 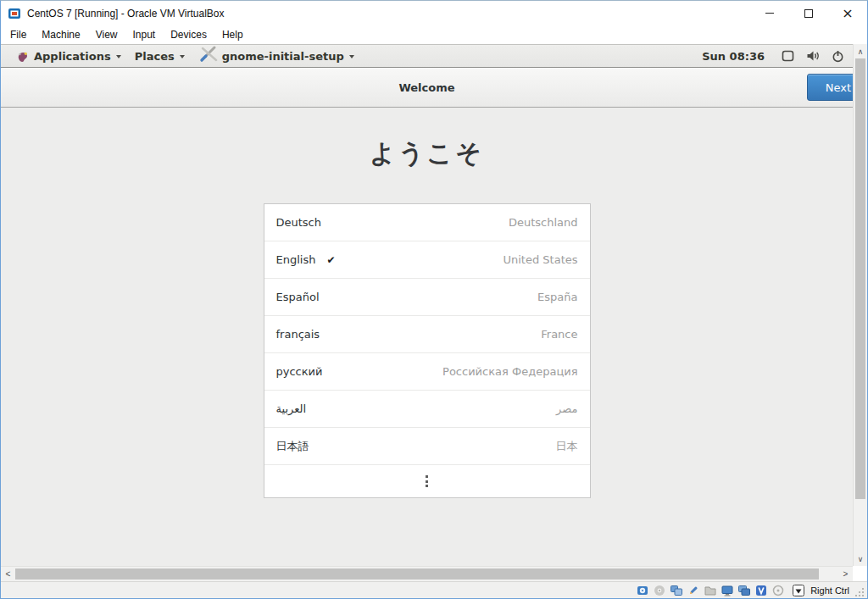 I want to click on menu-input: Input, so click(x=144, y=35).